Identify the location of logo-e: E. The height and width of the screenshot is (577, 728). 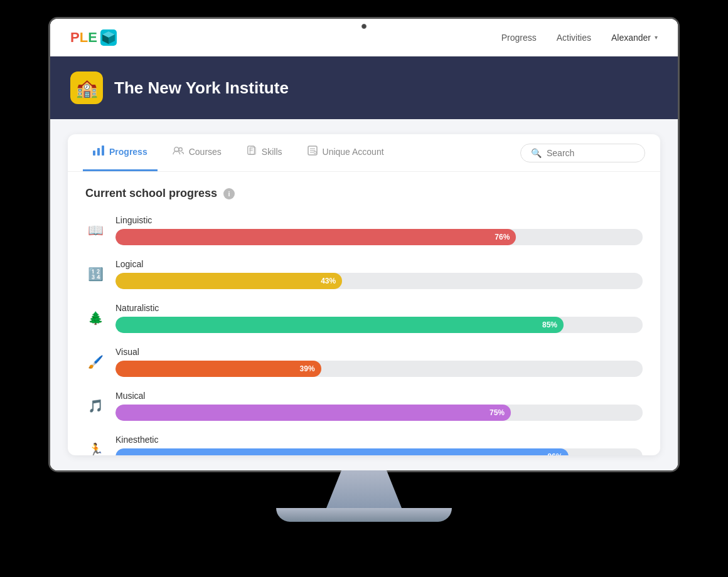
(93, 38).